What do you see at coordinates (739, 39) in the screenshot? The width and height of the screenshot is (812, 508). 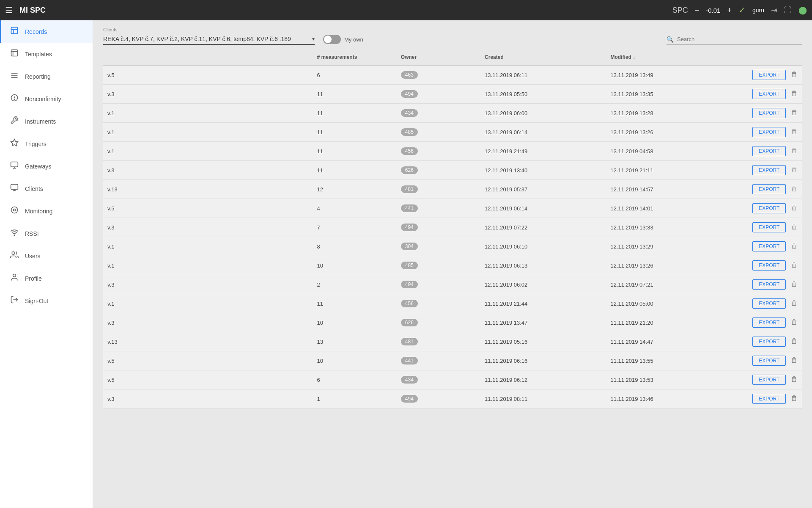 I see `search-input` at bounding box center [739, 39].